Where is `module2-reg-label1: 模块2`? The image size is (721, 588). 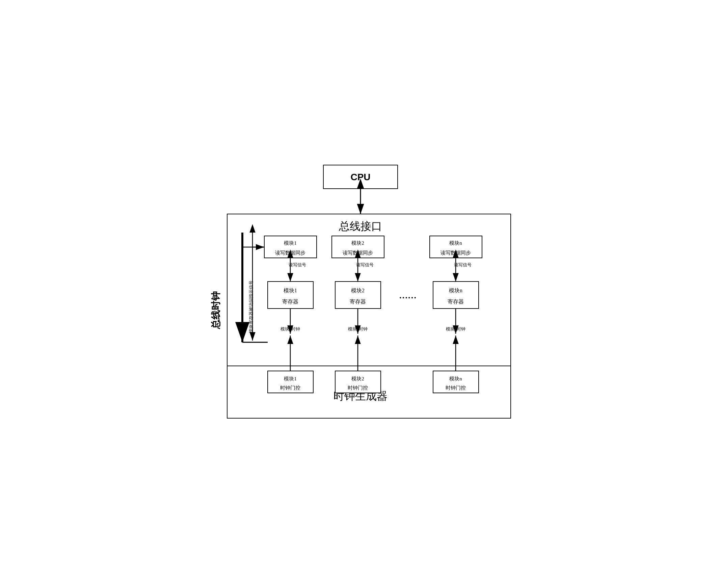 module2-reg-label1: 模块2 is located at coordinates (358, 291).